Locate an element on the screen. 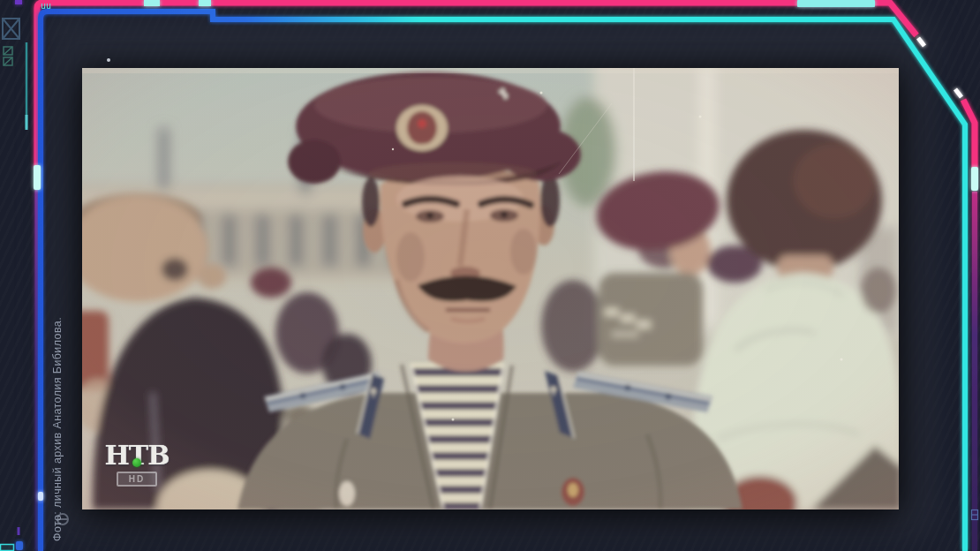 This screenshot has height=551, width=980. x-box-icon is located at coordinates (11, 28).